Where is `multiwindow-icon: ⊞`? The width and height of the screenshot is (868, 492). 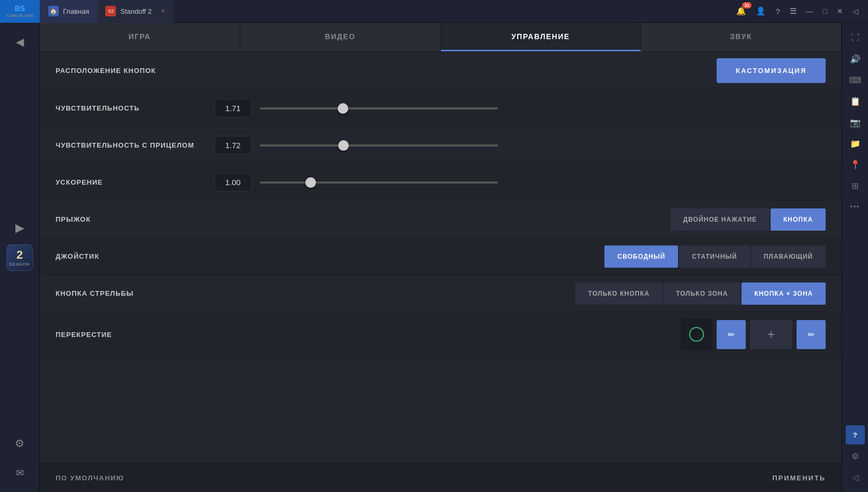 multiwindow-icon: ⊞ is located at coordinates (855, 186).